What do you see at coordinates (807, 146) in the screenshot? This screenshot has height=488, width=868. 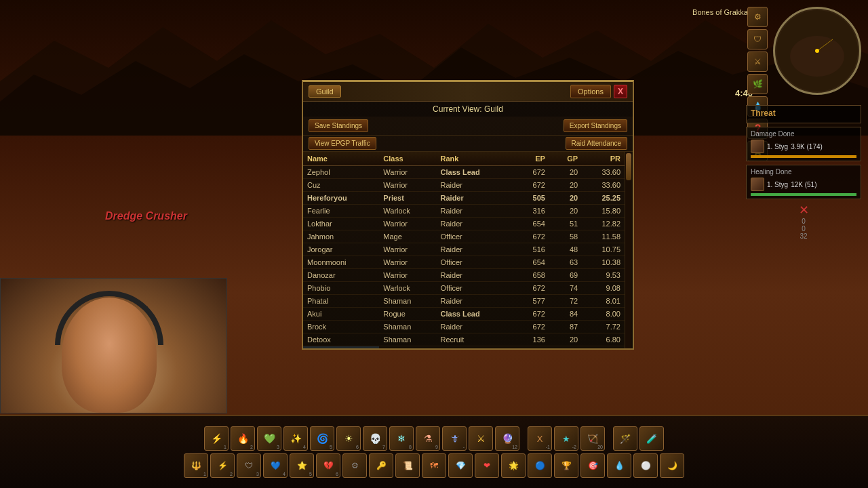 I see `damage-value: 3.9K (174)` at bounding box center [807, 146].